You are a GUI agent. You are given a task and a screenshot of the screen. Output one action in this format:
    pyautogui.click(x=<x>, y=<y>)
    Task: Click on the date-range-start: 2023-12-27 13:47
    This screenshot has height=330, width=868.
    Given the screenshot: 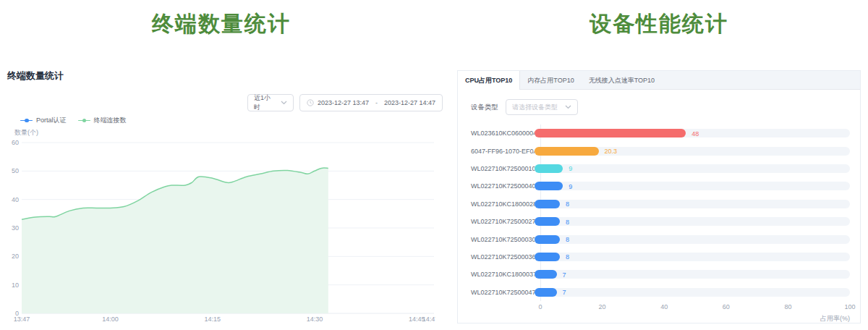 What is the action you would take?
    pyautogui.click(x=343, y=103)
    